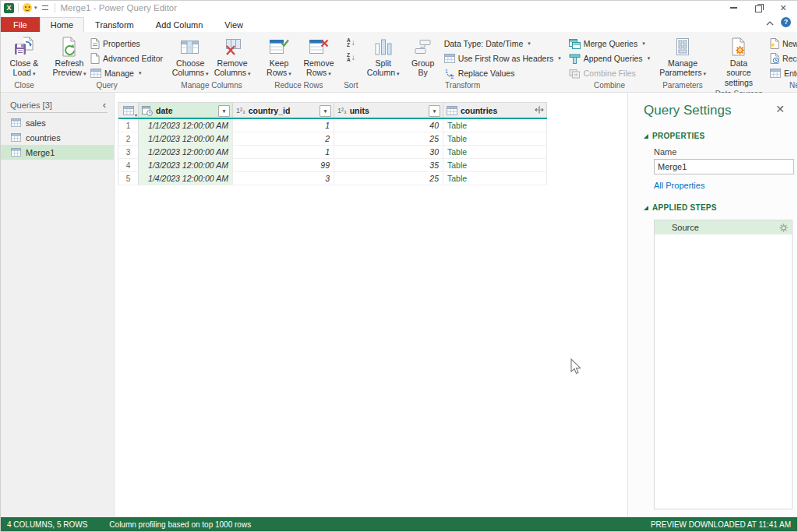 This screenshot has width=798, height=532. I want to click on advanced-editor-button: Advanced Editor, so click(126, 58).